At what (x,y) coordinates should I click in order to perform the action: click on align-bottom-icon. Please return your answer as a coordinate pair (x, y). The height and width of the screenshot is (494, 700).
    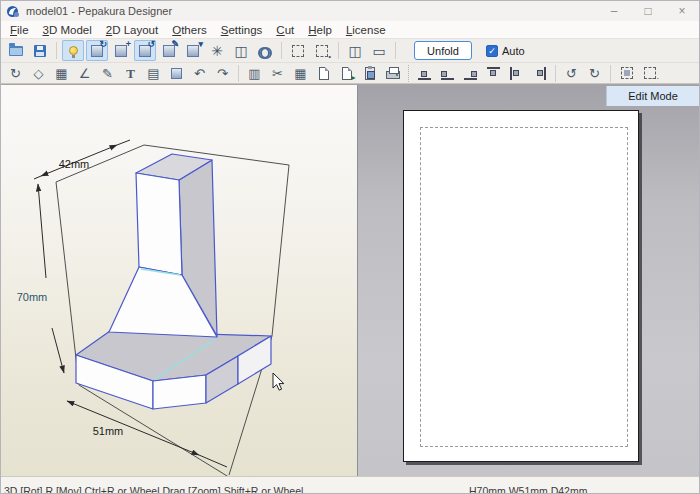
    Looking at the image, I should click on (424, 74).